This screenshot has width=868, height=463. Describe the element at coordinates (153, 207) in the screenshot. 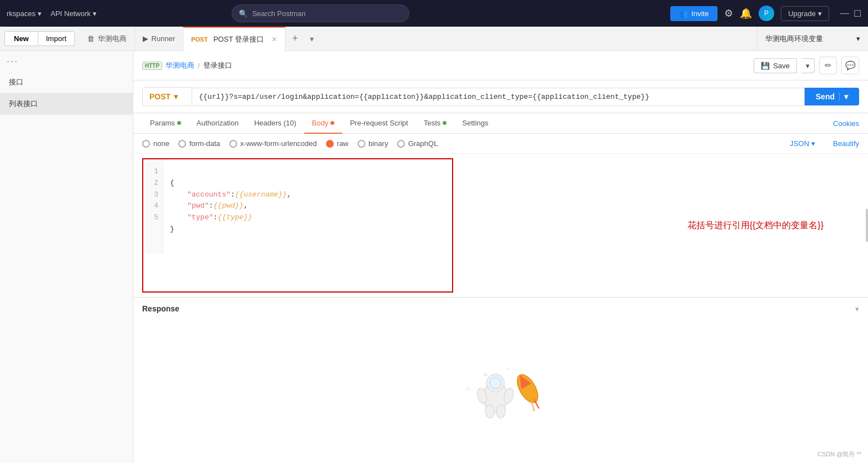

I see `line-numbers: 1 2 3 4 5` at that location.